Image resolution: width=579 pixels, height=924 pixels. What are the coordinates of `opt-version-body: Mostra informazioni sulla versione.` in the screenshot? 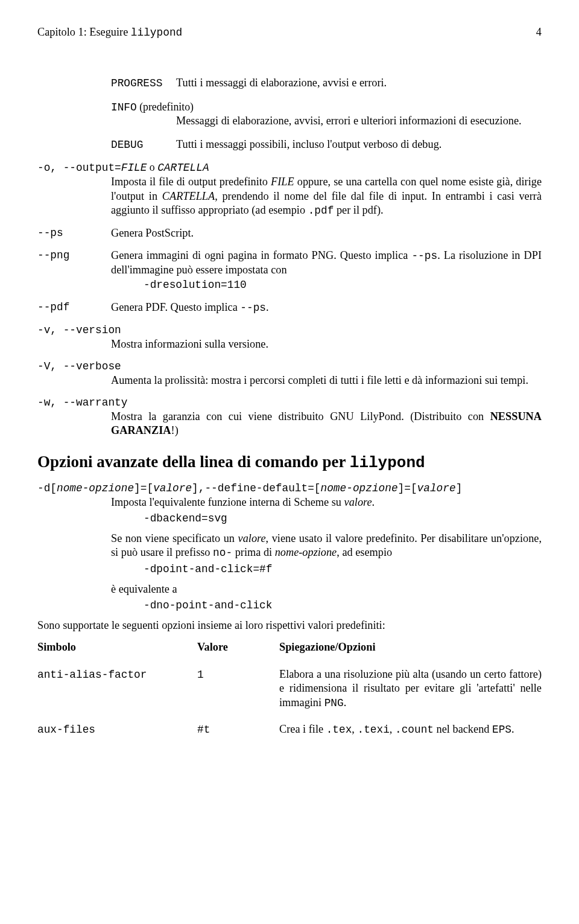 It's located at (326, 344).